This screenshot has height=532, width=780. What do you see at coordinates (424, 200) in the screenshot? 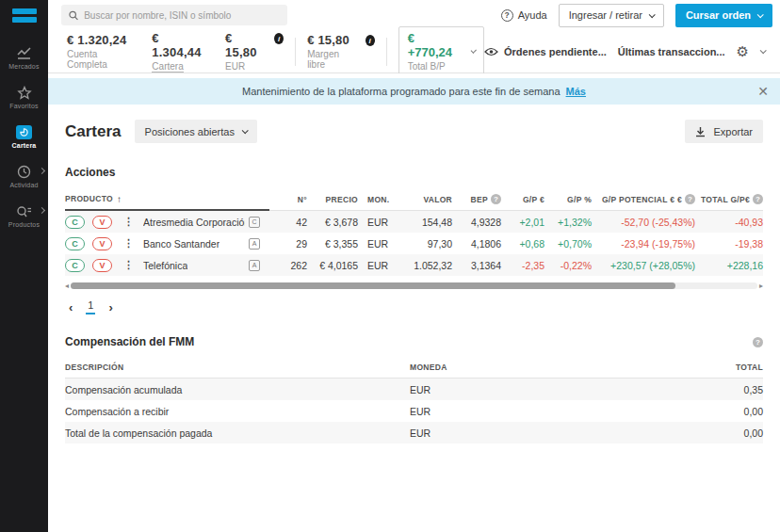
I see `column-header-valor: VALOR` at bounding box center [424, 200].